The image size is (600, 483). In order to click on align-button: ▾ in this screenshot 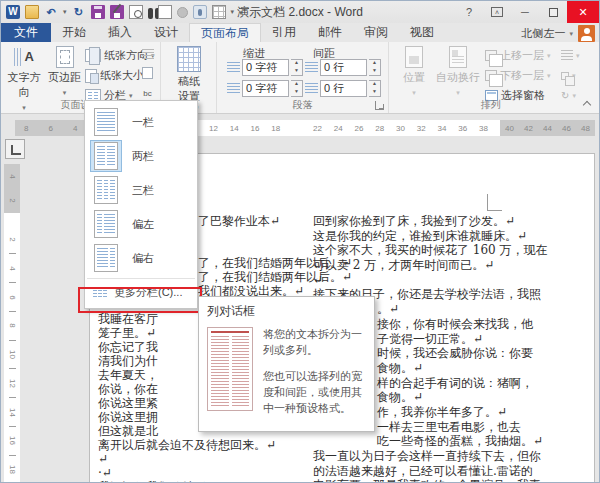, I will do `click(570, 56)`.